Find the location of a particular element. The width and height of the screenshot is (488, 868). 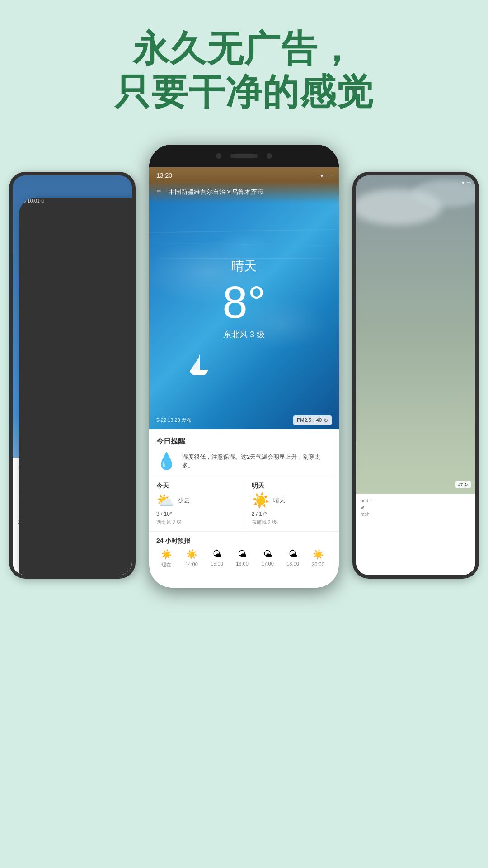

forecast-today-desc: 少云 is located at coordinates (184, 500).